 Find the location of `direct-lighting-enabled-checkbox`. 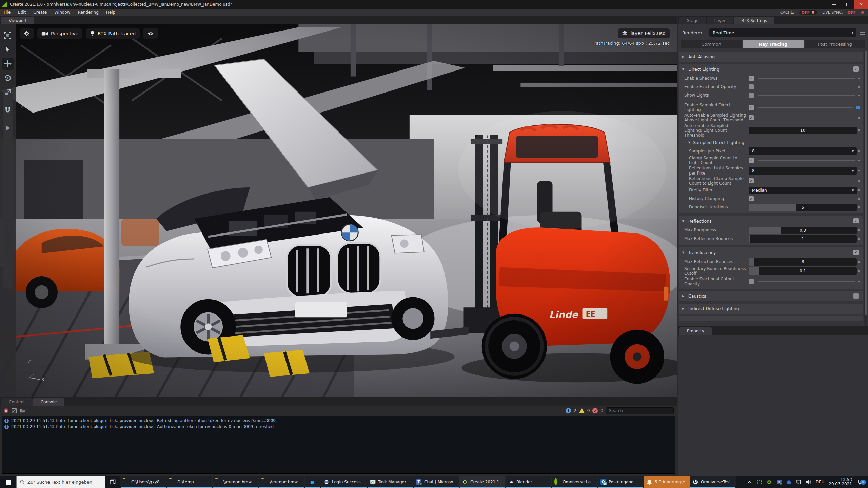

direct-lighting-enabled-checkbox is located at coordinates (856, 69).